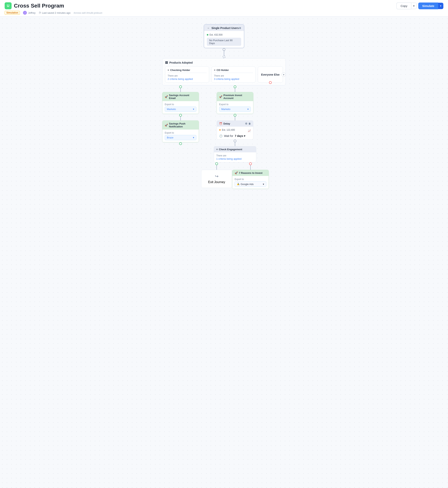  I want to click on copy-dropdown-button: ▾, so click(414, 6).